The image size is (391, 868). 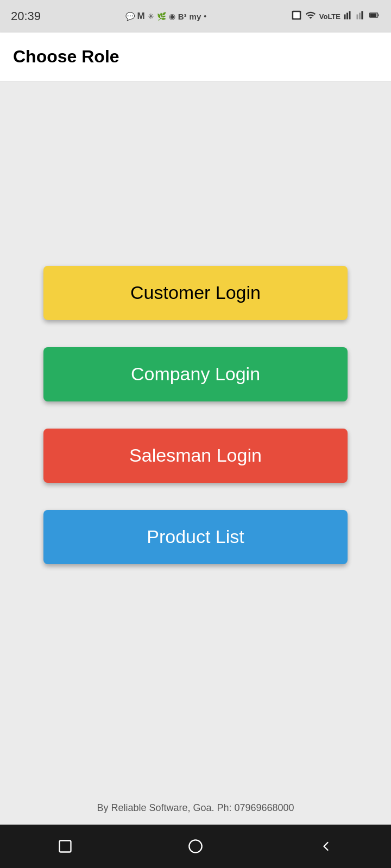 What do you see at coordinates (374, 16) in the screenshot?
I see `battery-icon` at bounding box center [374, 16].